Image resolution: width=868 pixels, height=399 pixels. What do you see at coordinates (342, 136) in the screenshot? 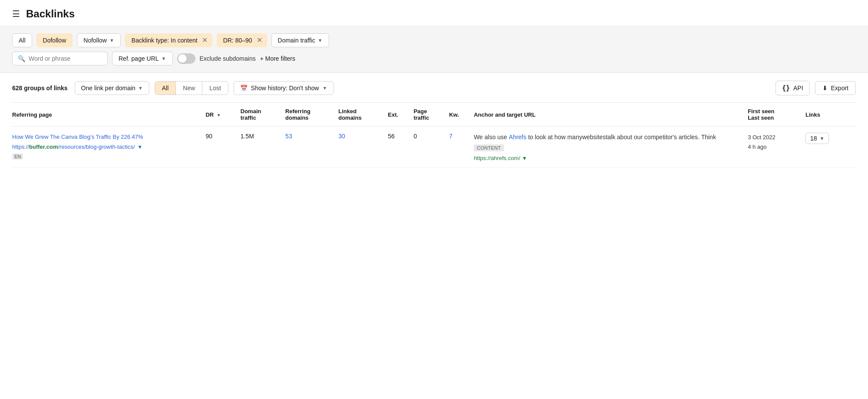
I see `linked-domains-link: 30` at bounding box center [342, 136].